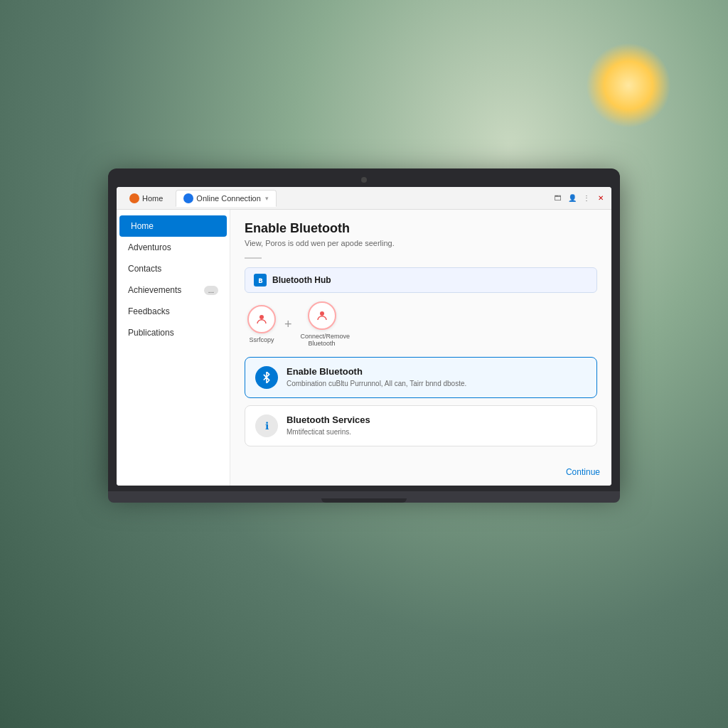 The image size is (728, 728). What do you see at coordinates (173, 311) in the screenshot?
I see `sidebar-item-feedbacks: Feedbacks` at bounding box center [173, 311].